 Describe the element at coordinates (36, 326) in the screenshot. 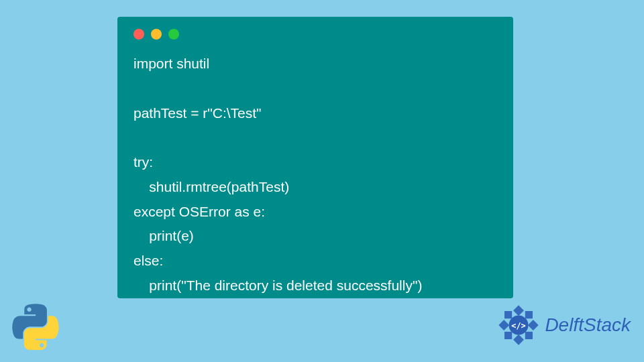

I see `python-logo-icon` at that location.